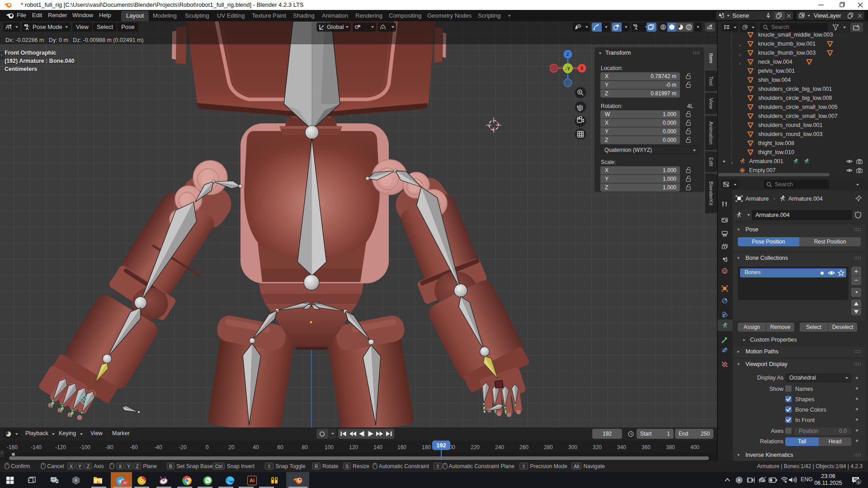  Describe the element at coordinates (581, 68) in the screenshot. I see `svg-text: X` at that location.